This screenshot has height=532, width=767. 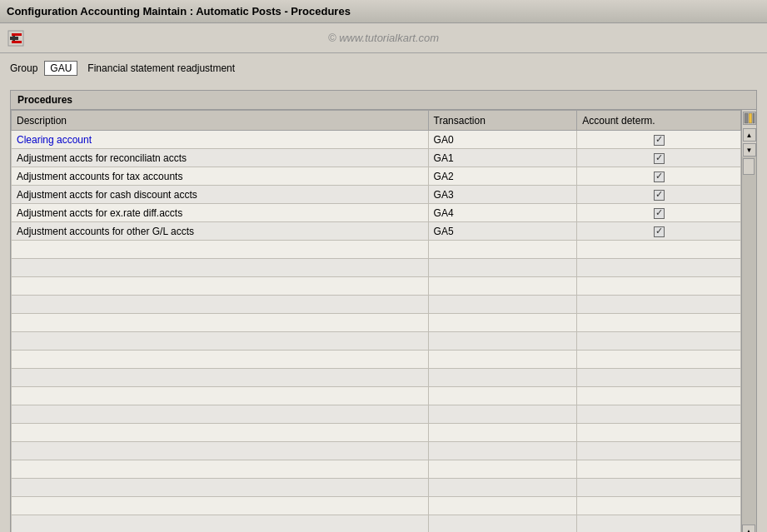 What do you see at coordinates (503, 158) in the screenshot?
I see `transaction-cell: GA1` at bounding box center [503, 158].